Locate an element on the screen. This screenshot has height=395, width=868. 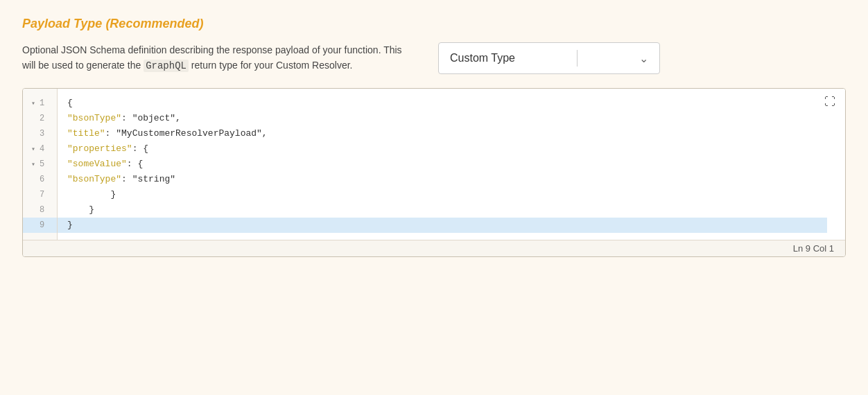
dropdown-divider is located at coordinates (577, 58).